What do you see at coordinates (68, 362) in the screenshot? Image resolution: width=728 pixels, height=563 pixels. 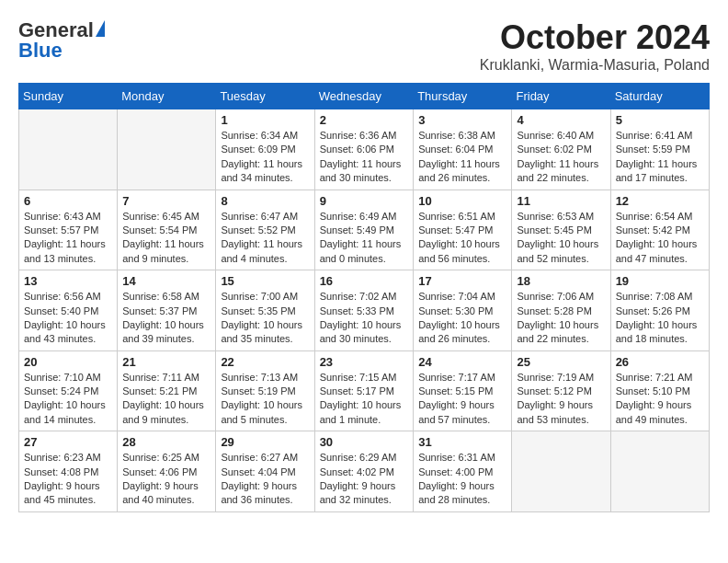 I see `day-number: 20` at bounding box center [68, 362].